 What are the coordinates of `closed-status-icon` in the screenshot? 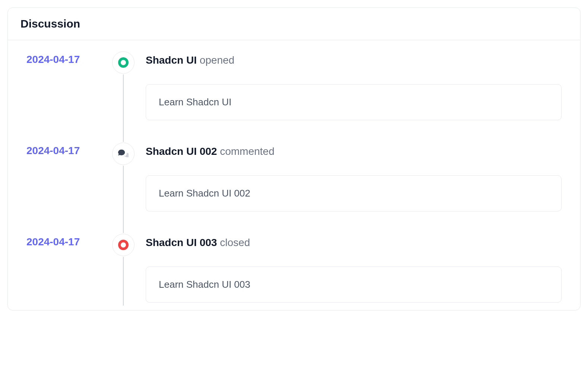 It's located at (123, 245).